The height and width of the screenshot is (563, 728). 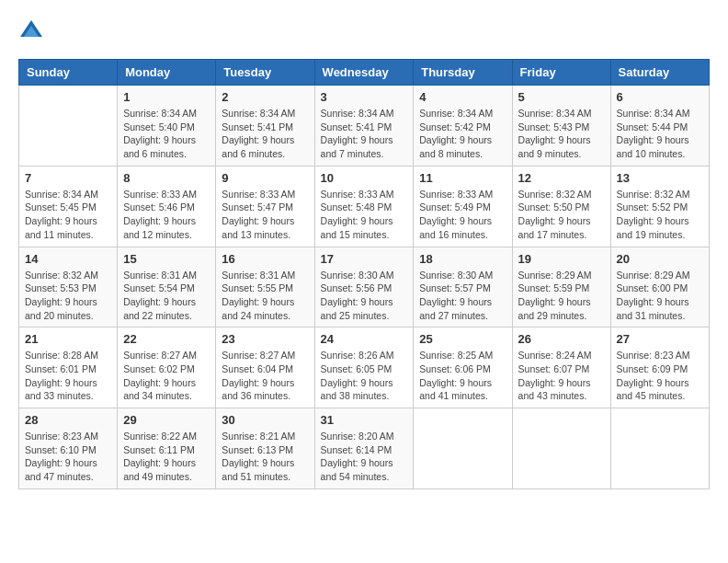 What do you see at coordinates (265, 375) in the screenshot?
I see `day-info: Sunrise: 8:27 AMSunset: 6:04 PMDaylight:…` at bounding box center [265, 375].